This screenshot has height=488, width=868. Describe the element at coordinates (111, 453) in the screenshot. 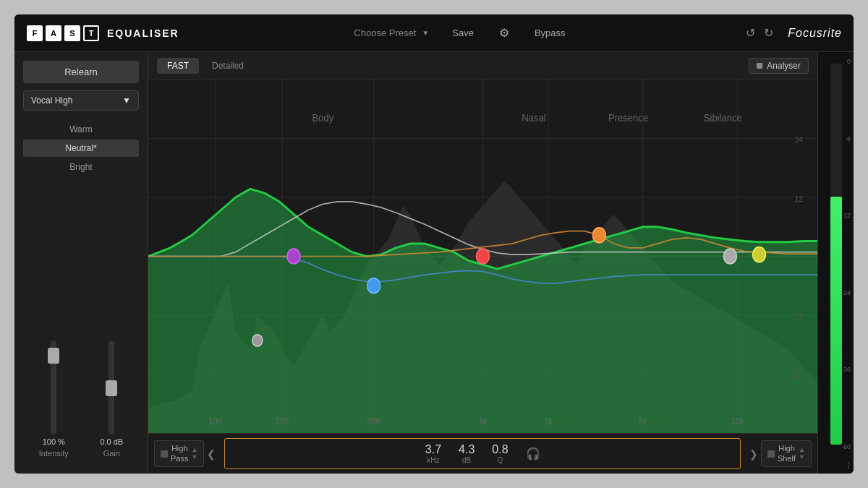

I see `gain-label: Gain` at that location.